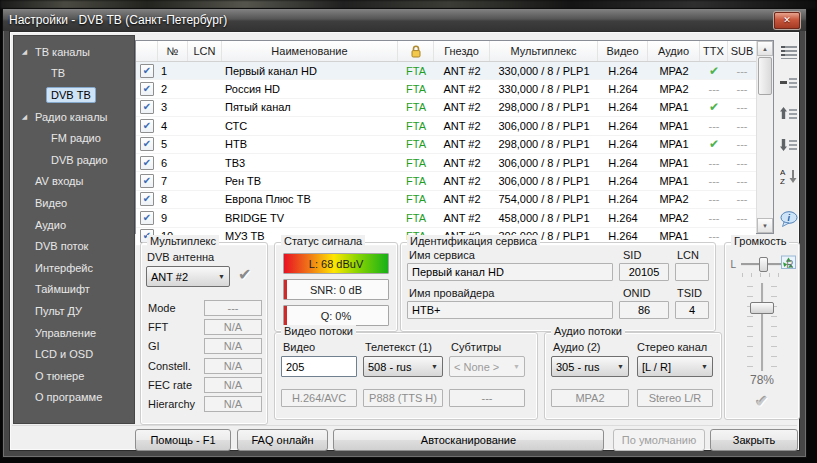  What do you see at coordinates (74, 333) in the screenshot?
I see `sidebar-item: Управление` at bounding box center [74, 333].